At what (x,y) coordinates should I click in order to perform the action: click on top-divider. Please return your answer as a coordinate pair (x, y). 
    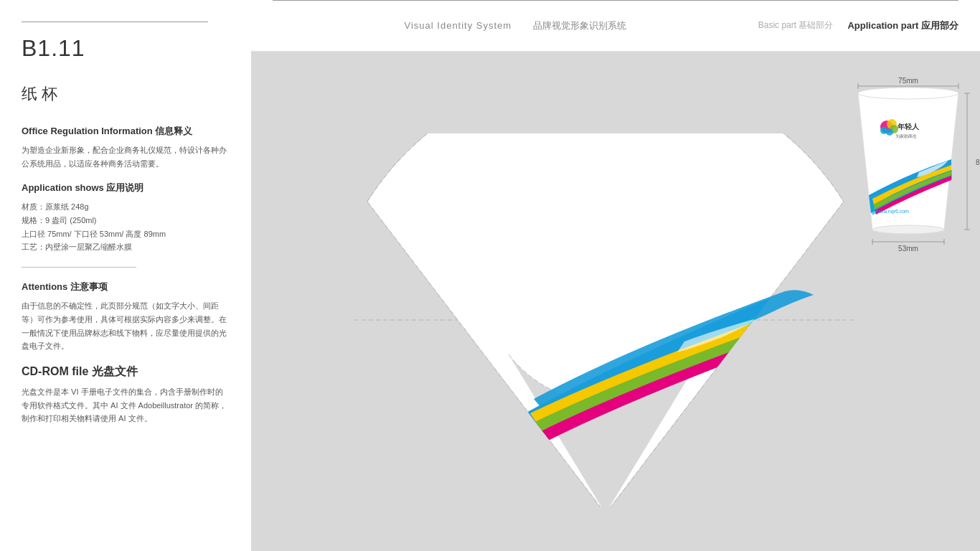
    Looking at the image, I should click on (115, 22).